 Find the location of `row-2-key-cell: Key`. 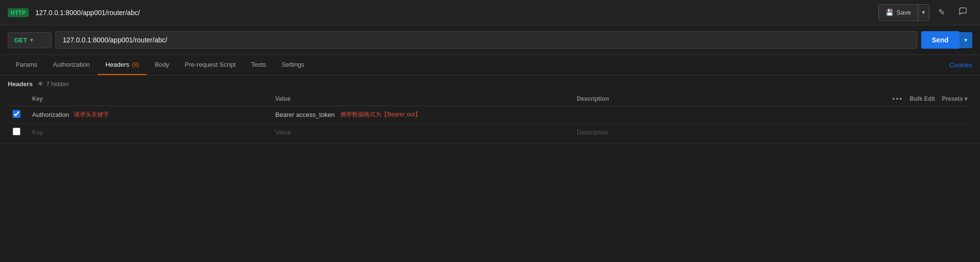

row-2-key-cell: Key is located at coordinates (149, 132).